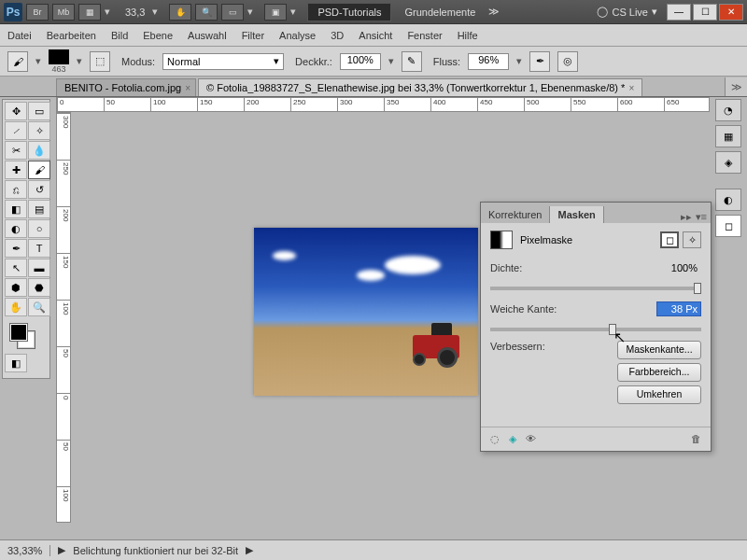  What do you see at coordinates (731, 12) in the screenshot?
I see `close-button: ✕` at bounding box center [731, 12].